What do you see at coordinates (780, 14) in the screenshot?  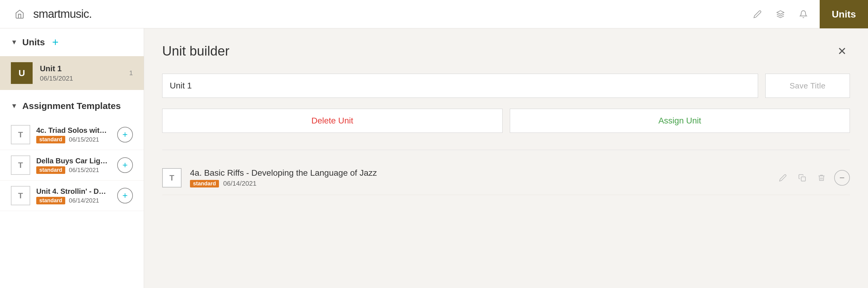 I see `layers-icon` at bounding box center [780, 14].